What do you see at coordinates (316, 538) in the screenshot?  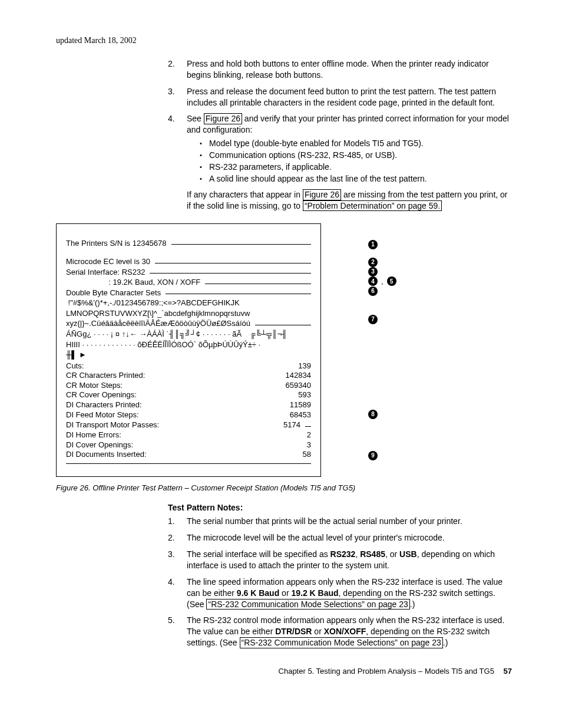 I see `note-text: The microcode level will be the actual l…` at bounding box center [316, 538].